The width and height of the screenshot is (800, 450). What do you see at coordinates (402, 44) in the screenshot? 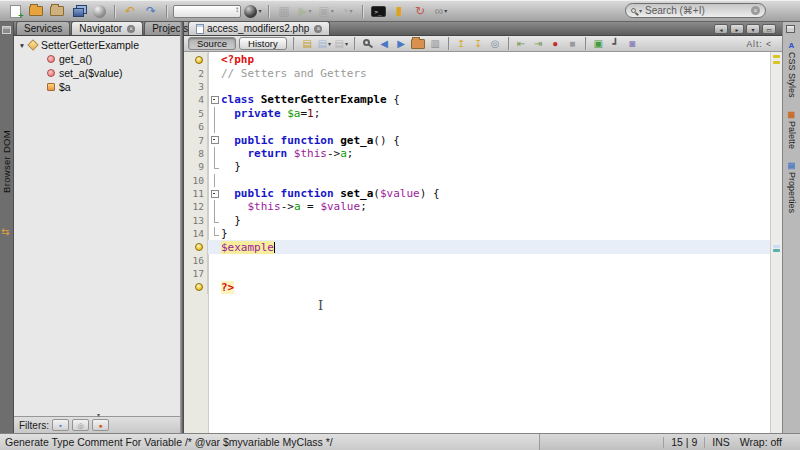
I see `next-occurrence-icon: ▶` at bounding box center [402, 44].